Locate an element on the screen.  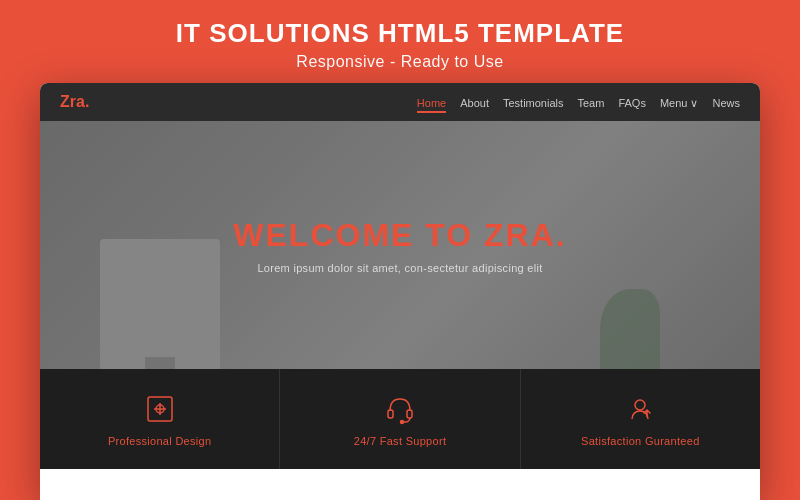
nav-item-faqs: FAQs is located at coordinates (632, 102).